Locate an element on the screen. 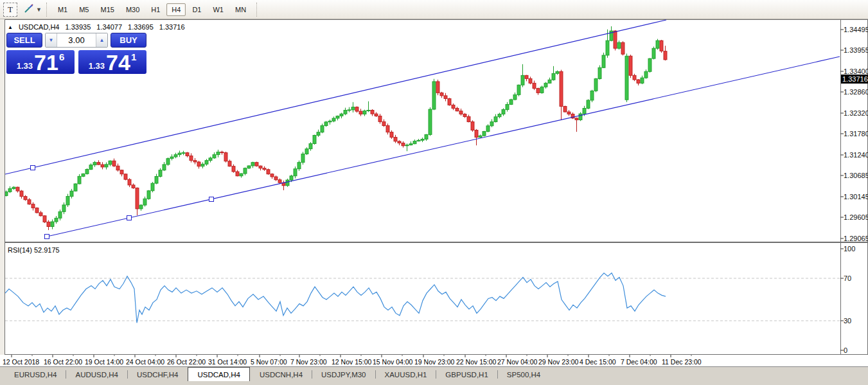  bottom-strip is located at coordinates (434, 383).